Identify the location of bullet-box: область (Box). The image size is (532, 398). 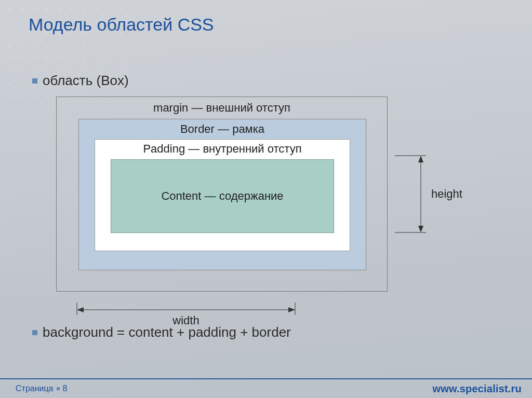
(81, 81).